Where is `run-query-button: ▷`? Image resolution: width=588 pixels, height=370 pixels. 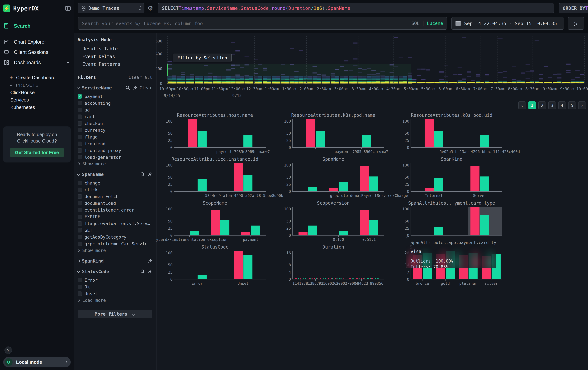 run-query-button: ▷ is located at coordinates (576, 23).